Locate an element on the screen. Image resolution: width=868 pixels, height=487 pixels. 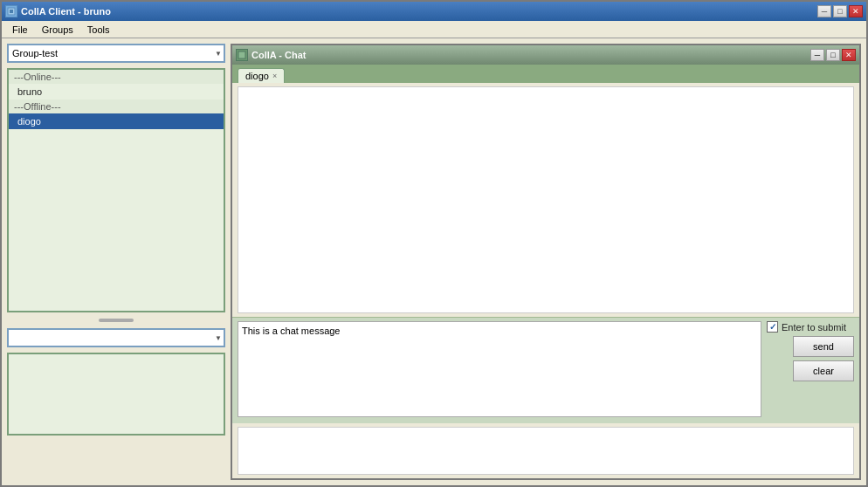
close-button: ✕ is located at coordinates (856, 11).